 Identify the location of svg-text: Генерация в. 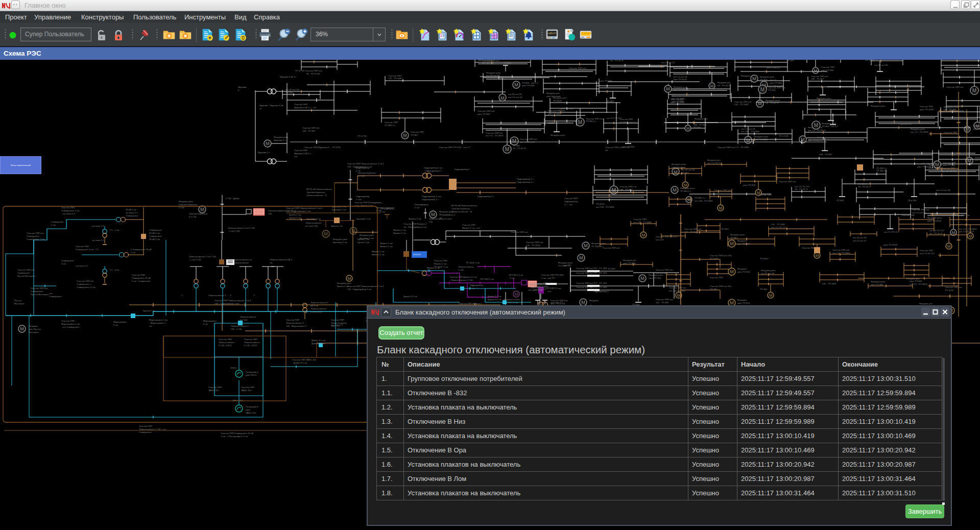
(252, 406).